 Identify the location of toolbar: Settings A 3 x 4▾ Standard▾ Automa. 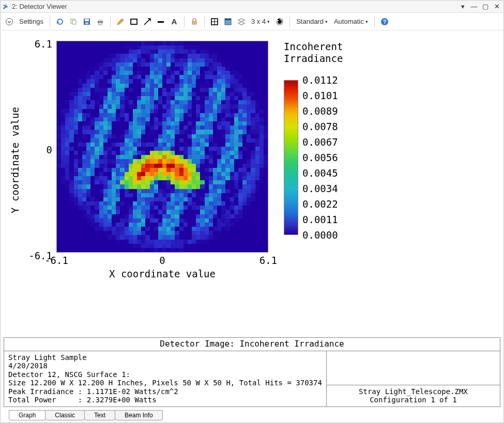
(252, 22).